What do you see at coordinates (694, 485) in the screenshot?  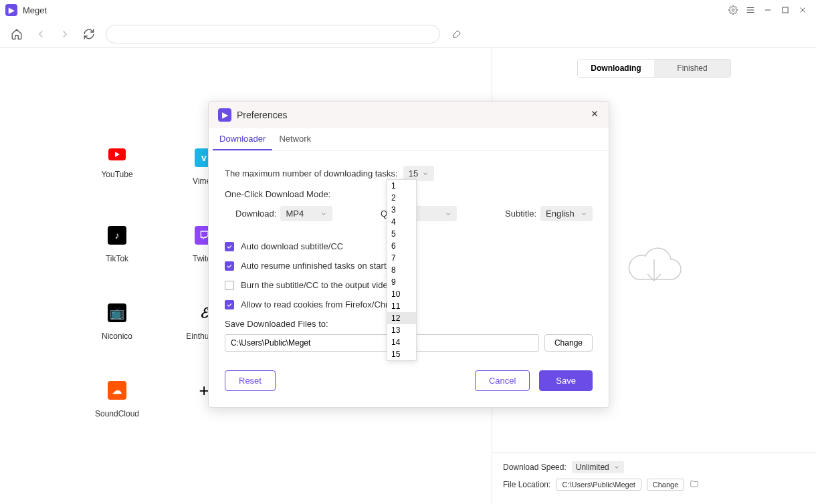 I see `folder-icon` at bounding box center [694, 485].